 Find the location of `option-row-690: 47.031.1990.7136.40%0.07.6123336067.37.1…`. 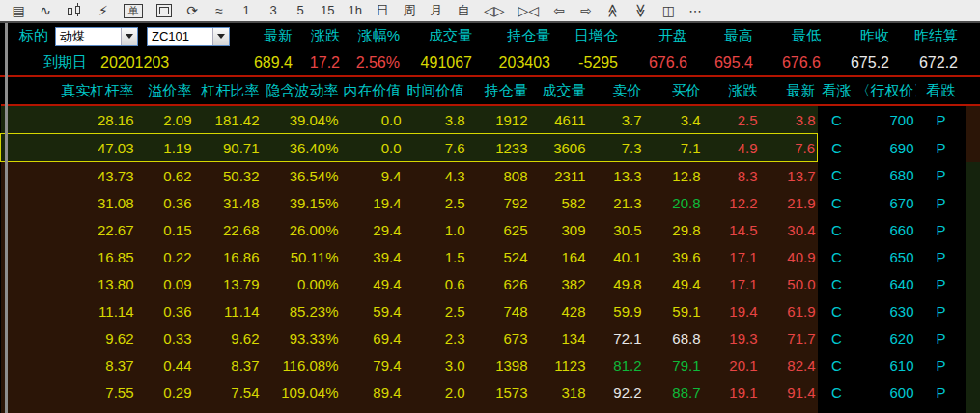

option-row-690: 47.031.1990.7136.40%0.07.6123336067.37.1… is located at coordinates (490, 149).